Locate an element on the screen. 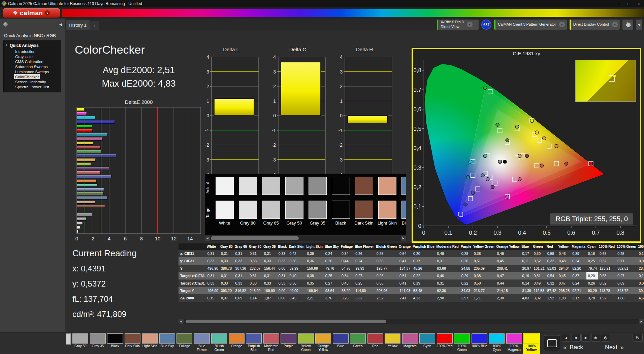  cell-target-x-cie31-black: 0,31 is located at coordinates (282, 276).